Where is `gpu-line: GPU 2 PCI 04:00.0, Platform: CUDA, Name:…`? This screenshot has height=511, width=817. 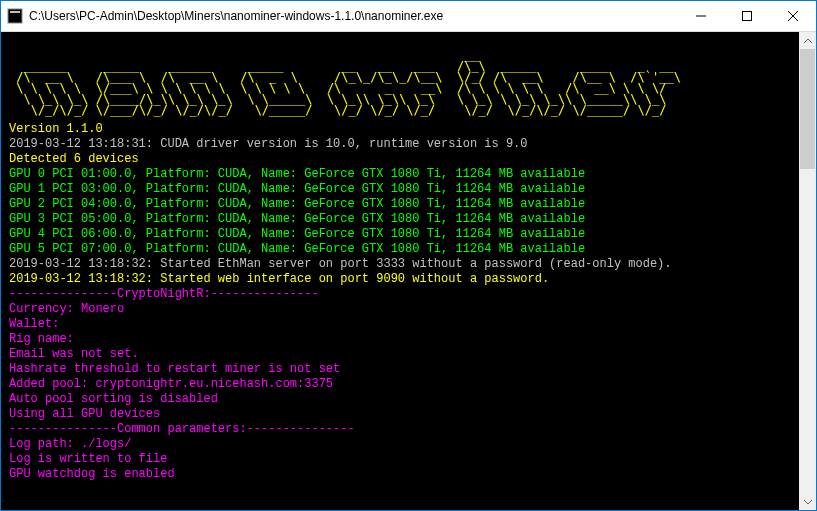
gpu-line: GPU 2 PCI 04:00.0, Platform: CUDA, Name:… is located at coordinates (297, 204).